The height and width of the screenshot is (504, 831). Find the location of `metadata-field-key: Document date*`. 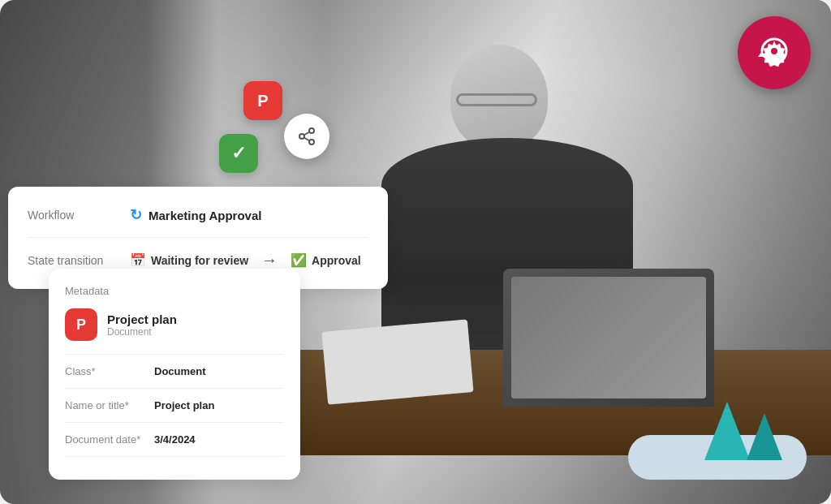

metadata-field-key: Document date* is located at coordinates (110, 440).